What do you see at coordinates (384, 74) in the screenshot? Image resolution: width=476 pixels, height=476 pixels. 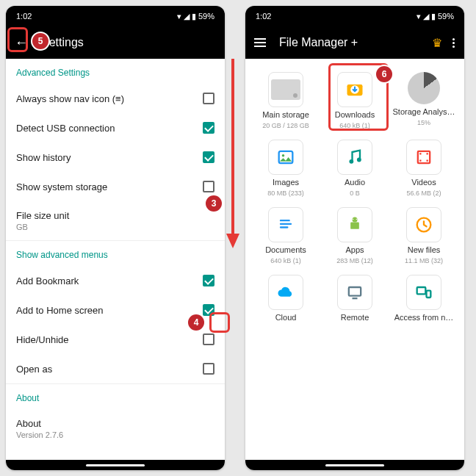 I see `annotation-badge-6: 6` at bounding box center [384, 74].